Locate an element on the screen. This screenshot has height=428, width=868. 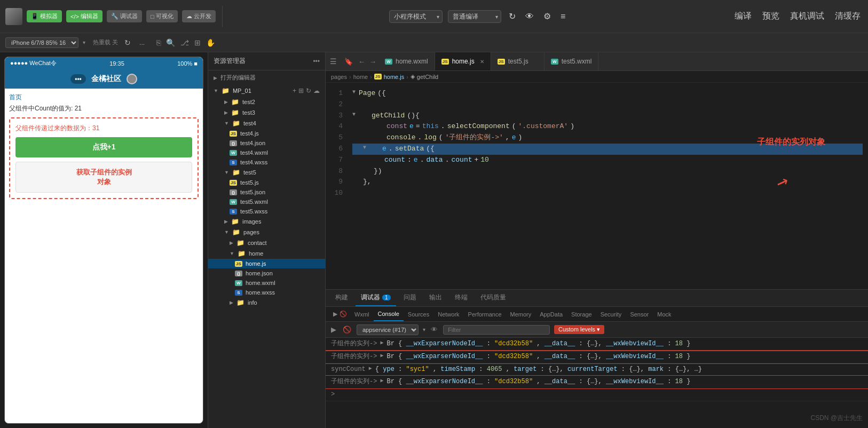
more-icon: ••• is located at coordinates (316, 61).